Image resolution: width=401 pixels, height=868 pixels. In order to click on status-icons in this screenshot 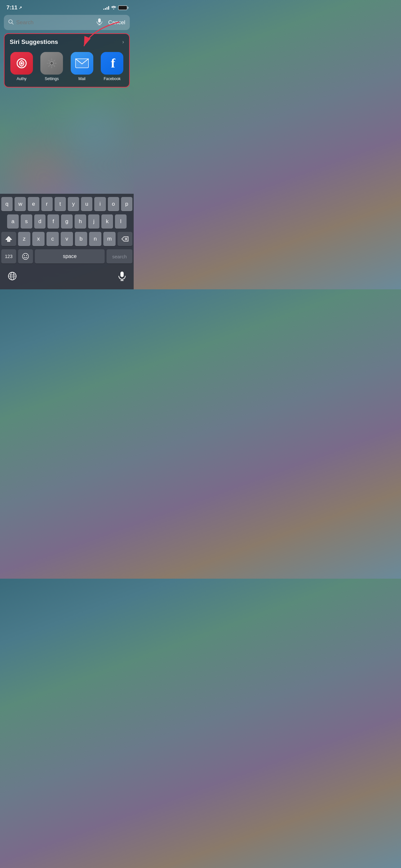, I will do `click(115, 8)`.